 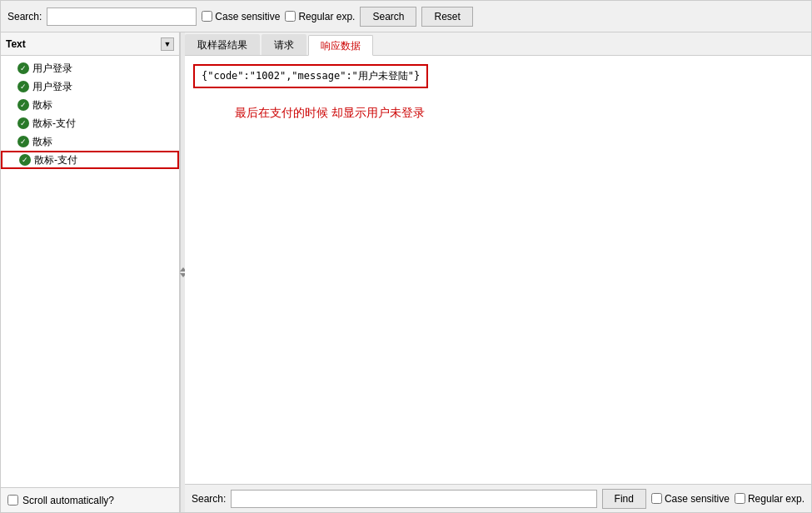 What do you see at coordinates (311, 77) in the screenshot?
I see `json-response-box: {"code":"1002","message":"用户未登陆"}` at bounding box center [311, 77].